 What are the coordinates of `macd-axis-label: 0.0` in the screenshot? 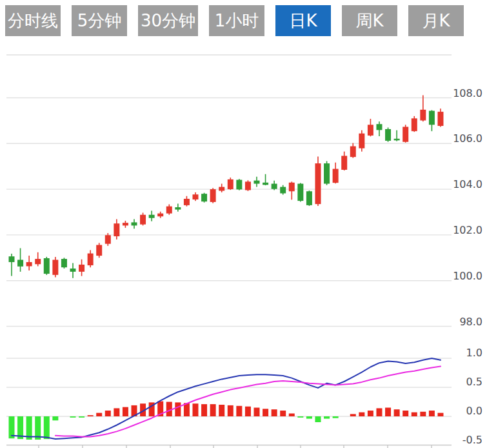 It's located at (475, 411).